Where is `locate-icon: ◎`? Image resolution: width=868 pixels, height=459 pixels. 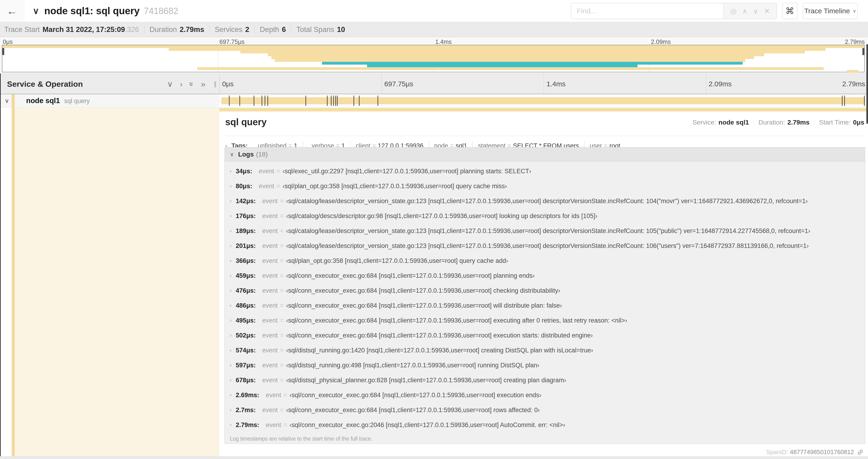 locate-icon: ◎ is located at coordinates (733, 11).